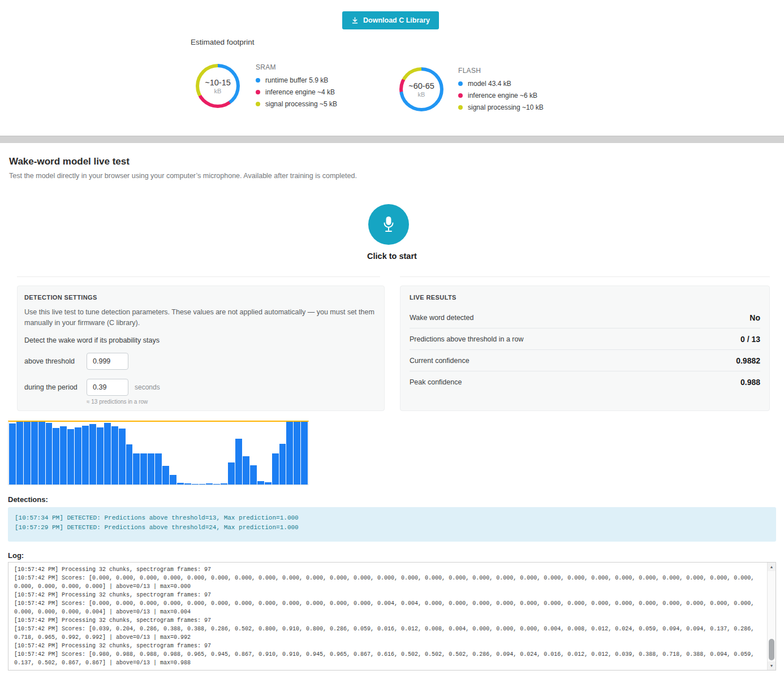 Image resolution: width=784 pixels, height=679 pixels. I want to click on period-label: during the period, so click(55, 387).